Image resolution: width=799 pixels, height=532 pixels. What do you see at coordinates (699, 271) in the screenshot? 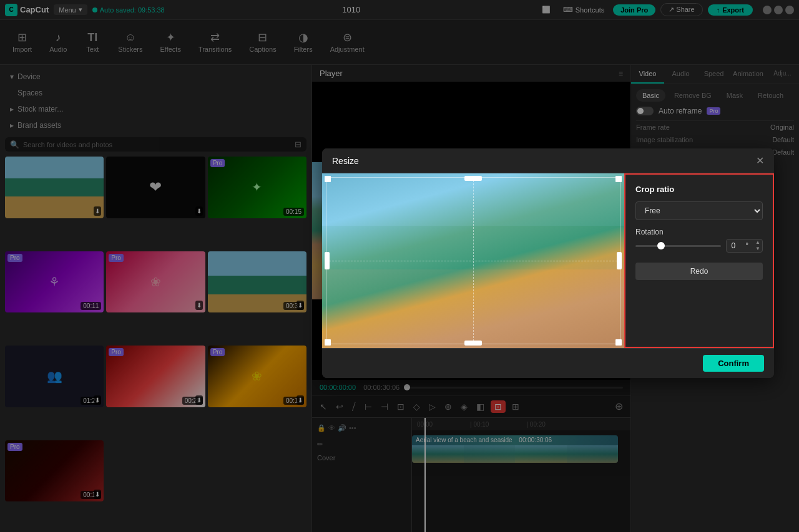
I see `redo-button: Redo` at bounding box center [699, 271].